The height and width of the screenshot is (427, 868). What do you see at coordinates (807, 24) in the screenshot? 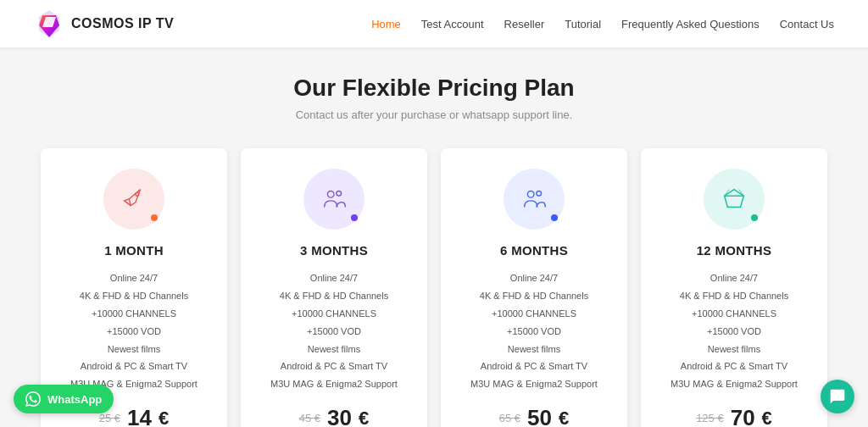
I see `nav-link-contact-us: Contact Us` at bounding box center [807, 24].